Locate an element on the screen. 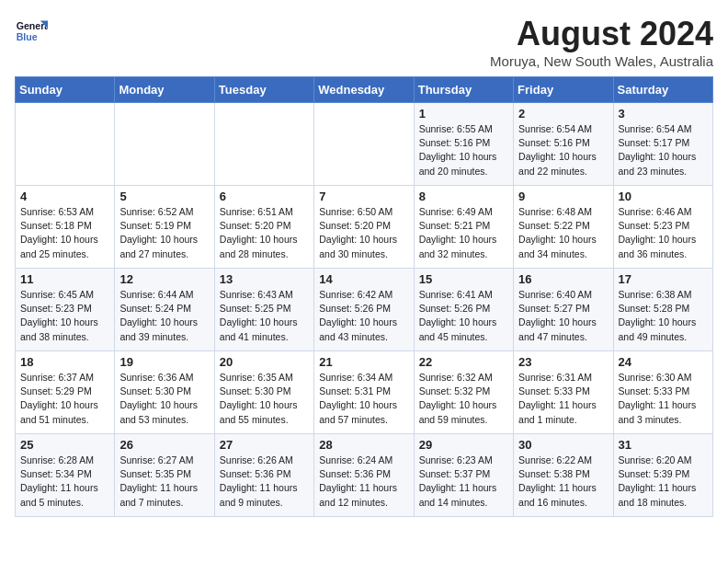  day-number: 31 is located at coordinates (664, 445).